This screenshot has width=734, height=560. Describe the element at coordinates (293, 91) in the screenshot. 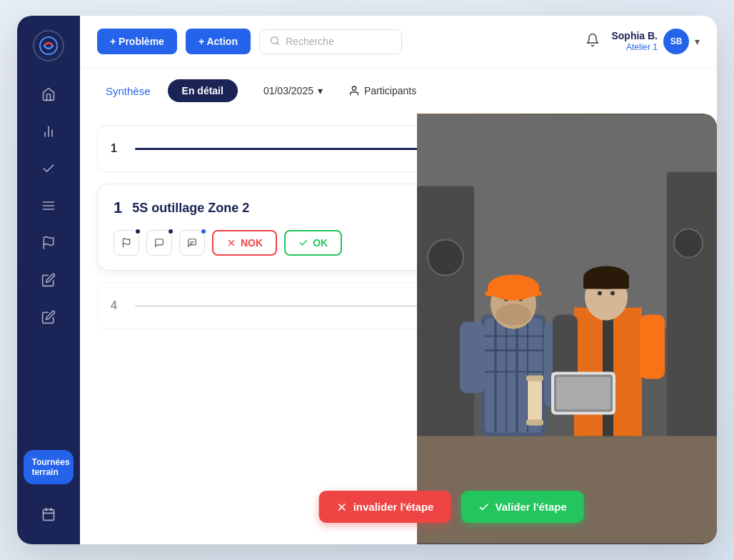

I see `date-selector: 01/03/2025 ▾` at that location.